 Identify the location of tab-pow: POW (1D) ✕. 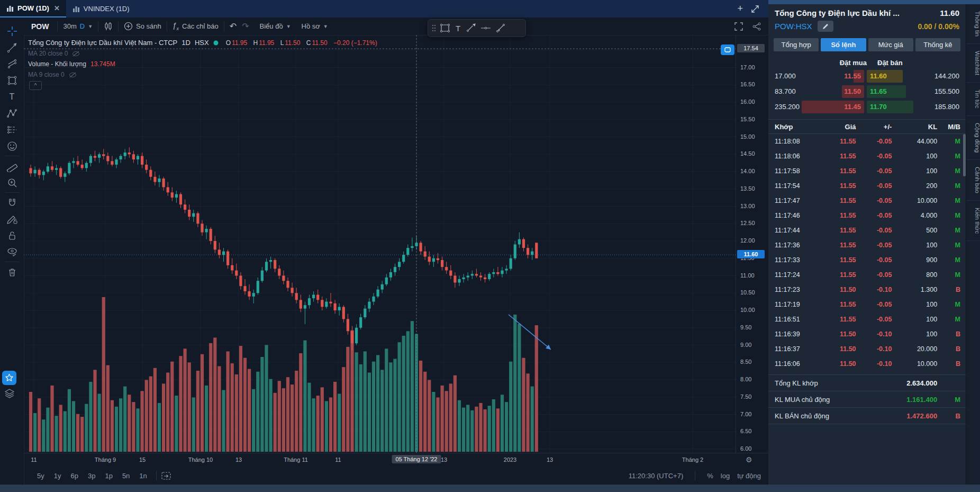
(33, 8).